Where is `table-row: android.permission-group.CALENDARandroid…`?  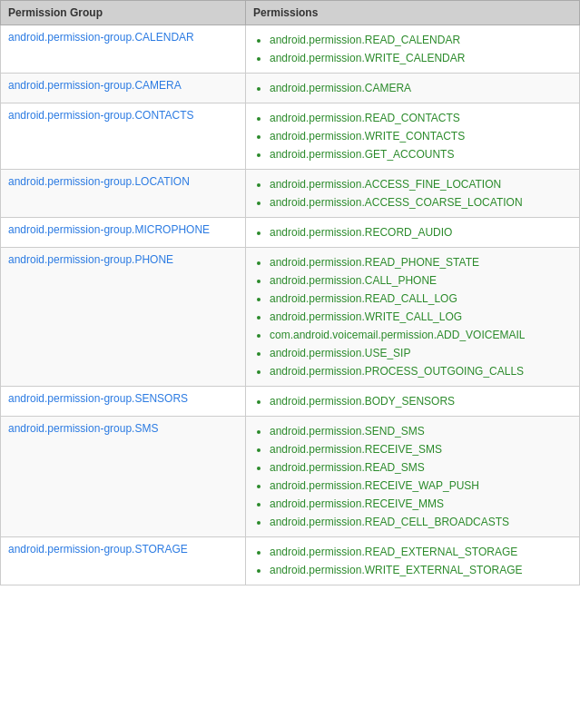
table-row: android.permission-group.CALENDARandroid… is located at coordinates (290, 49).